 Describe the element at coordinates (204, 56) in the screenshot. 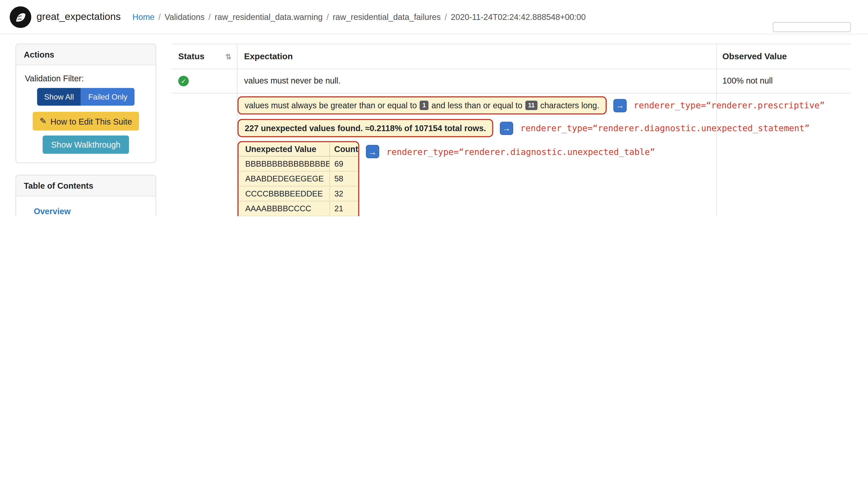

I see `status-column-header: Status ⇅` at that location.